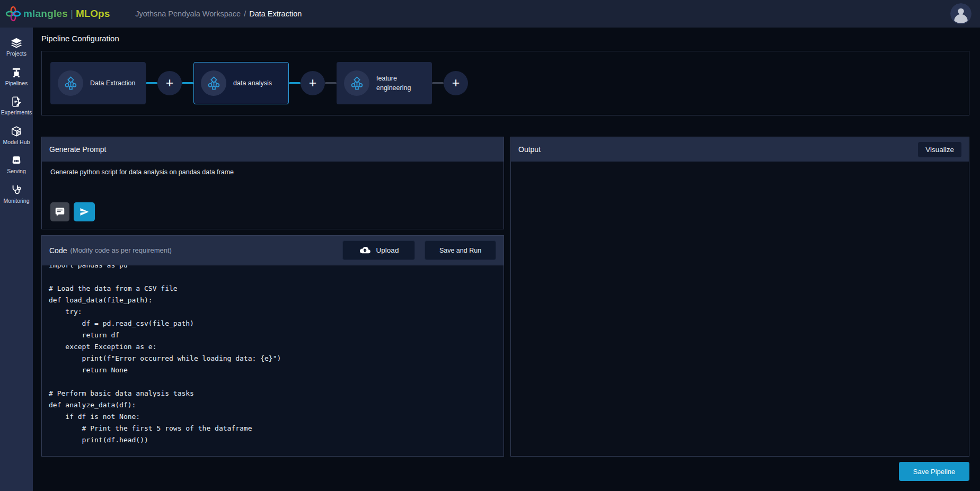  I want to click on save-pipeline-button: Save Pipeline, so click(934, 471).